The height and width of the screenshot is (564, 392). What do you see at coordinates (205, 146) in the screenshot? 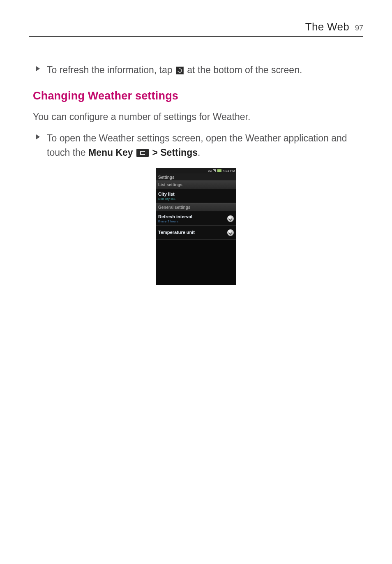
I see `open-settings-instruction: To open the Weather settings screen, ope…` at bounding box center [205, 146].